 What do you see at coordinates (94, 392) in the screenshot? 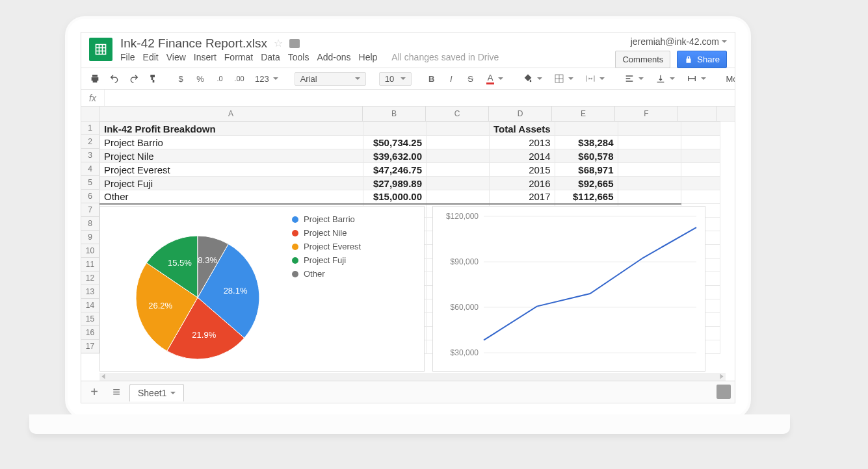
I see `add-sheet-button: +` at bounding box center [94, 392].